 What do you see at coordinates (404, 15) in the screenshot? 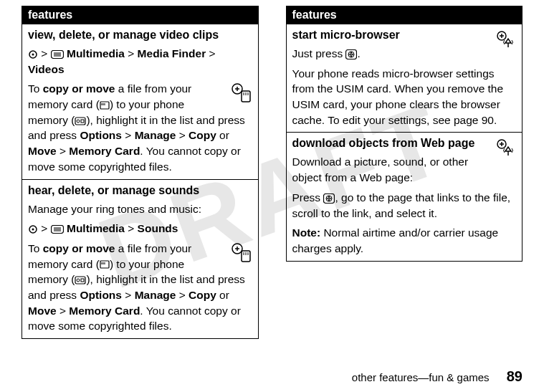
I see `features-header-right: features` at bounding box center [404, 15].